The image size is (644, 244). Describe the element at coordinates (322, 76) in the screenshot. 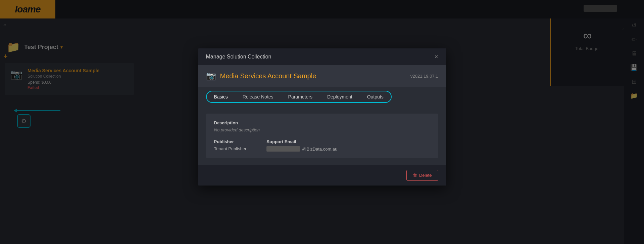

I see `modal-solution-header: 📷 Media Services Account Sample v2021.19…` at that location.